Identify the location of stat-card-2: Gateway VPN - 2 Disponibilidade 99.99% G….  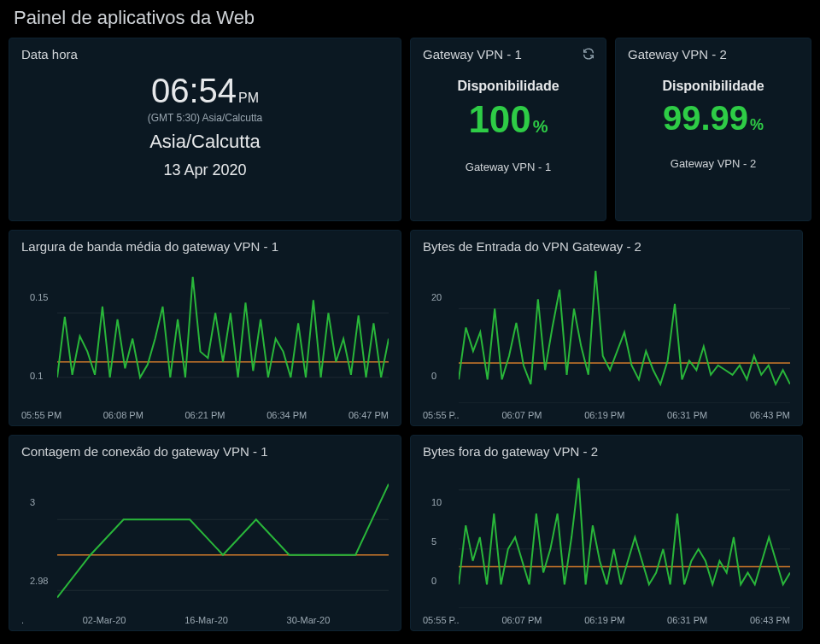
(713, 130).